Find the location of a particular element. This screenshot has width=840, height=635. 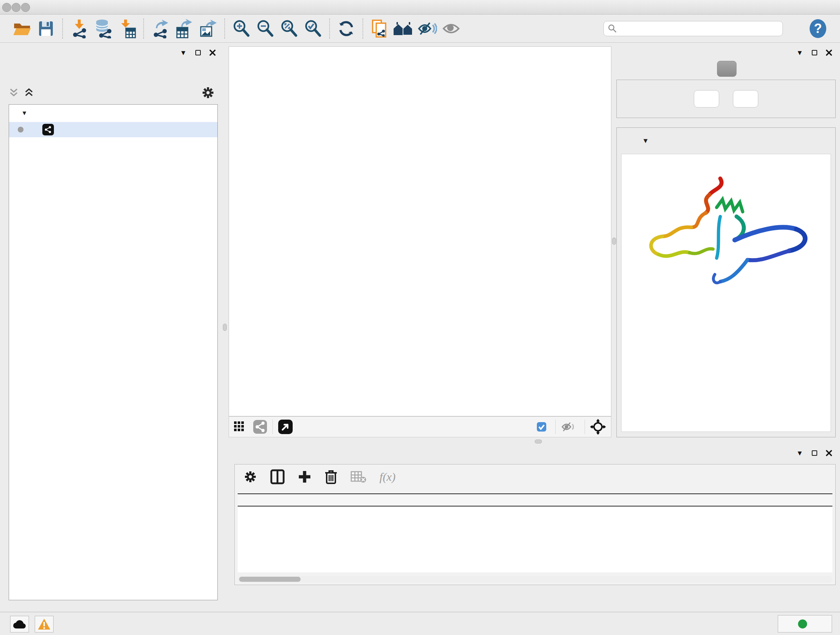

table-settings-gear-icon is located at coordinates (250, 477).